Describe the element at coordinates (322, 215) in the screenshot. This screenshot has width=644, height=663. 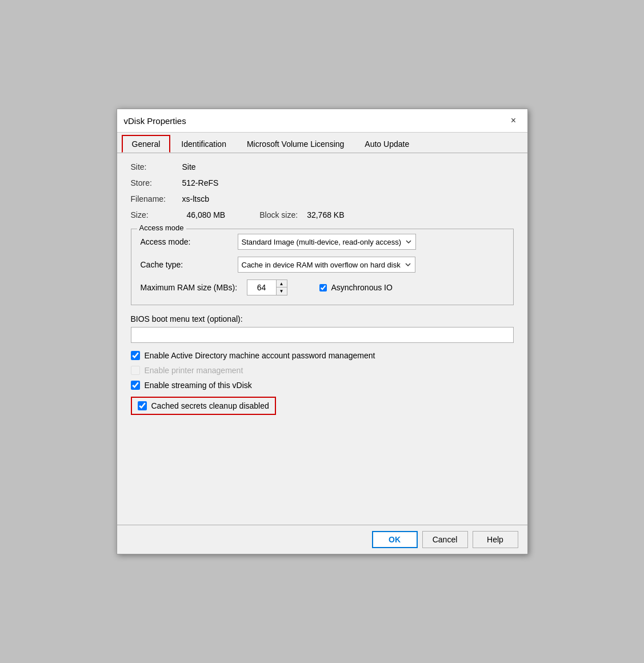
I see `size-row: Size: 46,080 MB Block size: 32,768 KB` at that location.